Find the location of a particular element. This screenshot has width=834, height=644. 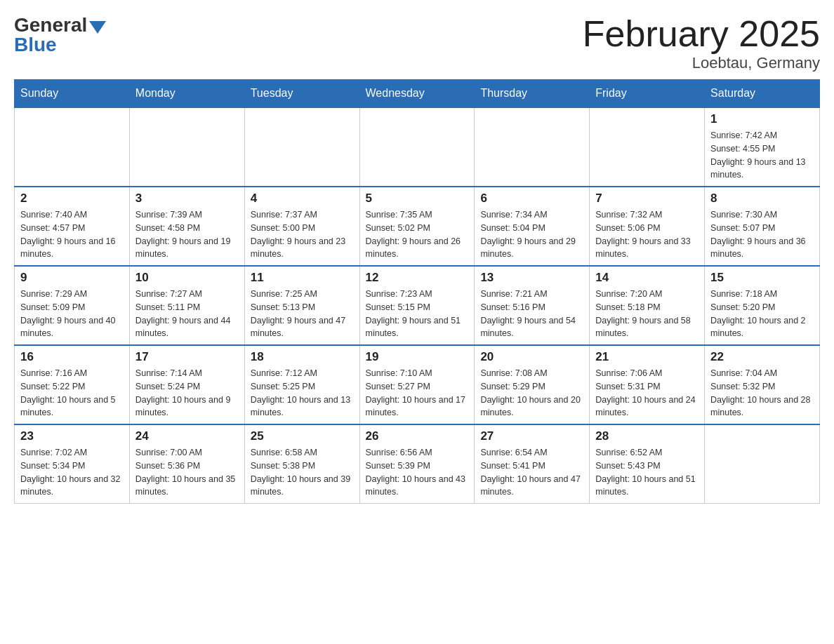

day-info: Sunrise: 7:40 AM Sunset: 4:57 PM Dayligh… is located at coordinates (72, 234).